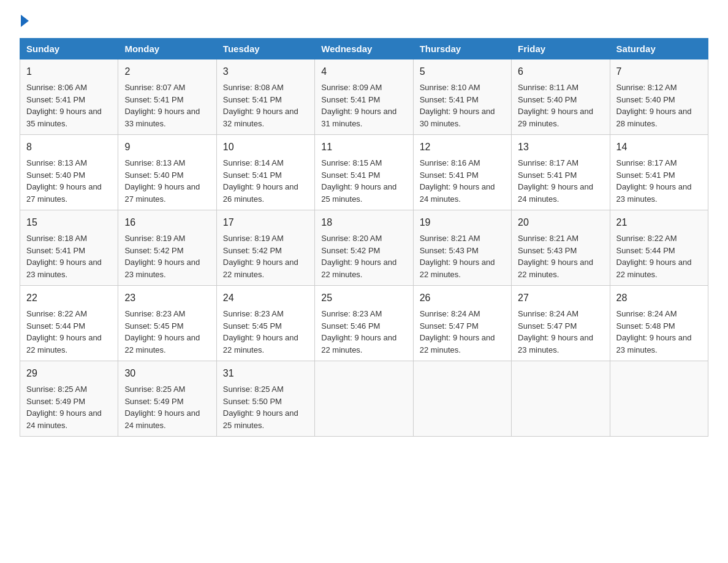  Describe the element at coordinates (654, 118) in the screenshot. I see `daylight-text: Daylight: 9 hours and 28 minutes.` at that location.